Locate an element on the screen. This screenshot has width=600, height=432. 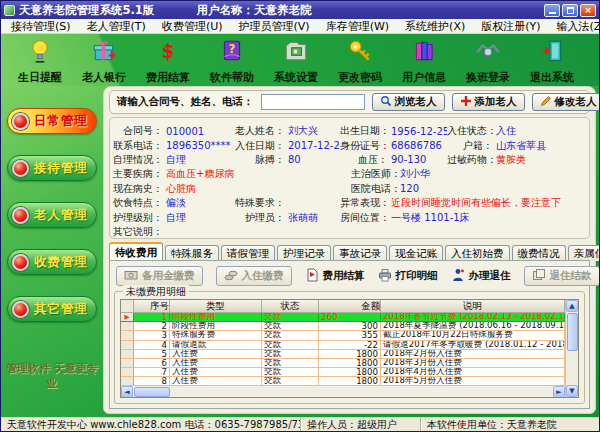
user-info-button: 用户信息 is located at coordinates (424, 62).